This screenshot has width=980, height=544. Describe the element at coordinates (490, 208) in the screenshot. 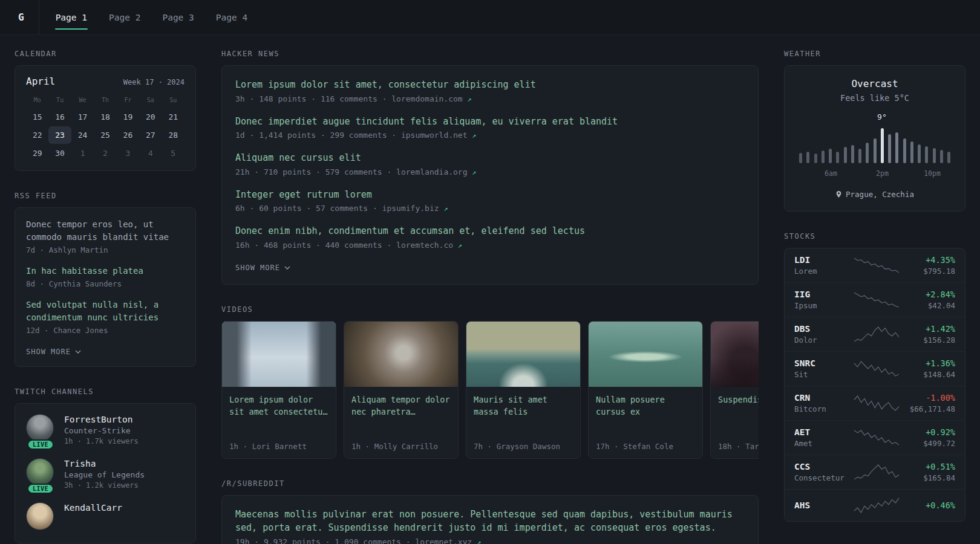

I see `hackernews-item-meta: 6h · 60 points · 57 comments · ipsumify.…` at that location.